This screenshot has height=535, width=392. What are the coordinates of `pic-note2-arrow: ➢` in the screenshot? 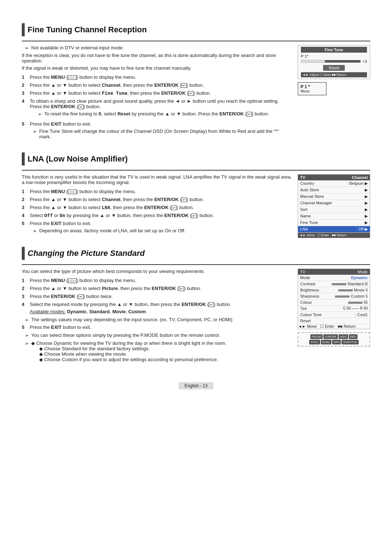 It's located at (27, 335).